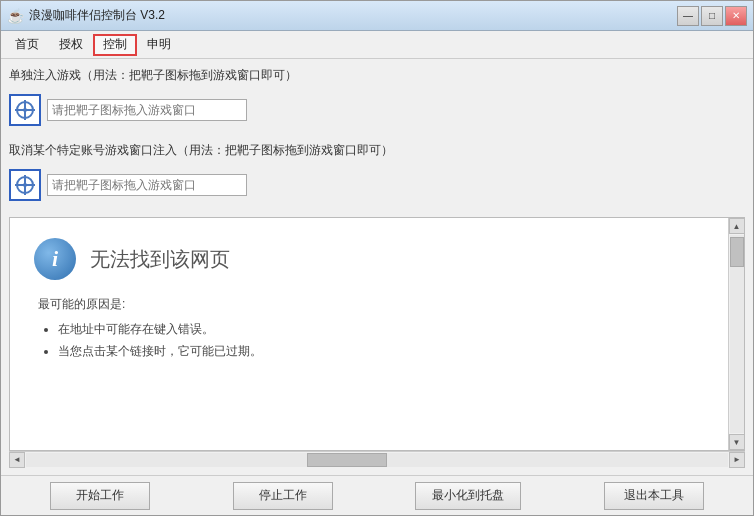 The image size is (754, 516). What do you see at coordinates (369, 329) in the screenshot?
I see `error-body: 最可能的原因是: 在地址中可能存在键入错误。 当您点击某个链接时，它可能已过期。` at bounding box center [369, 329].